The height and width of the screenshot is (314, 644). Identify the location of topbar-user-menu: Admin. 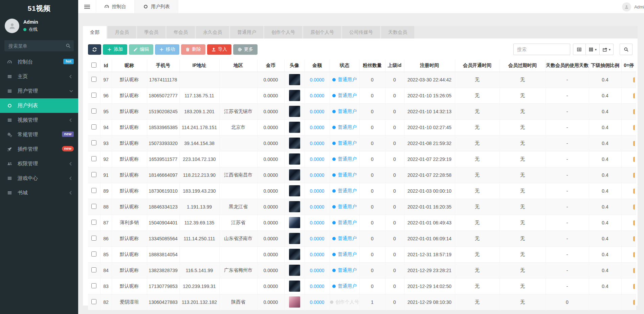
(633, 7).